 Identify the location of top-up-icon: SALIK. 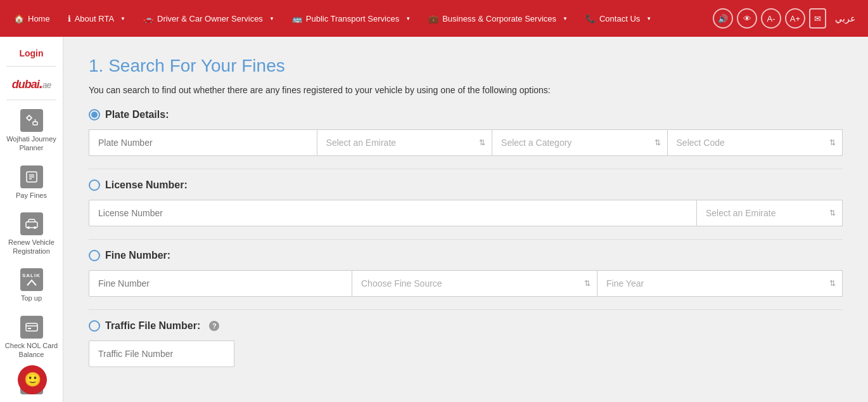
(32, 280).